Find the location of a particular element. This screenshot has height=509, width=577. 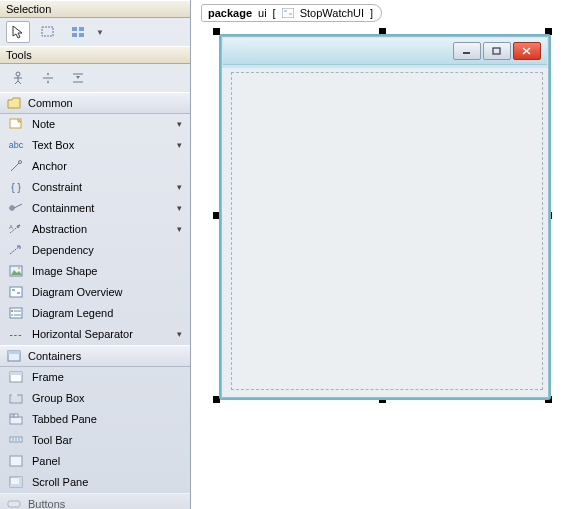

item-frame: Frame is located at coordinates (95, 378).